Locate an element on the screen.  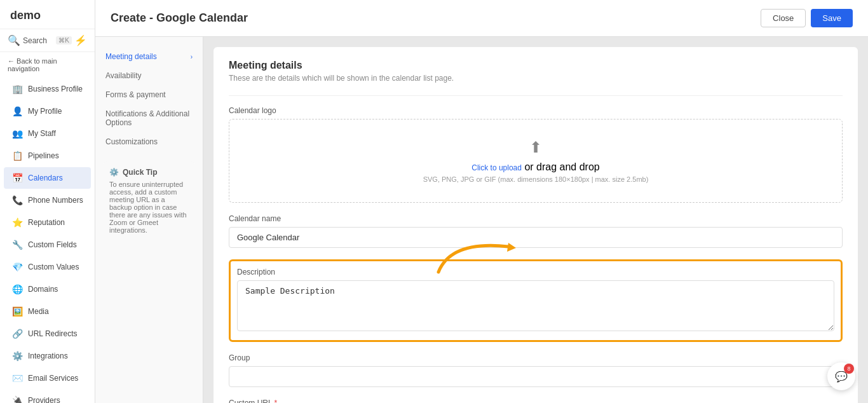
sidebar-item-email-services: ✉️Email Services is located at coordinates (47, 378).